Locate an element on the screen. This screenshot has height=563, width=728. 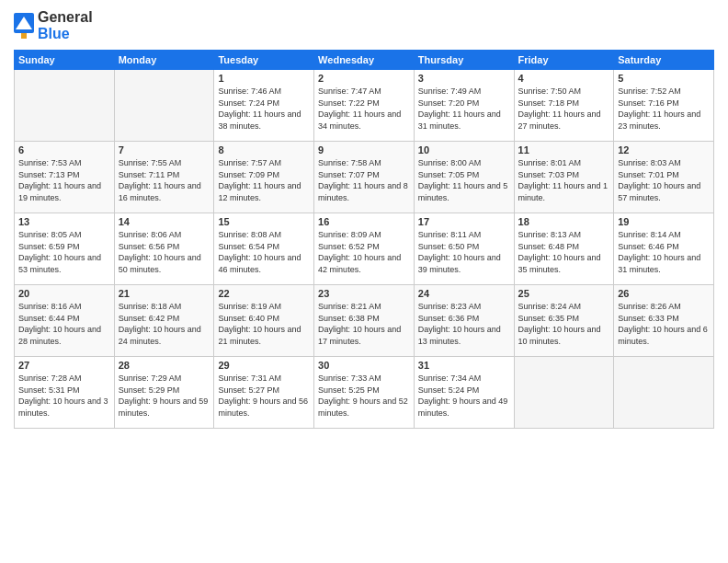
calendar-cell: 23Sunrise: 8:21 AMSunset: 6:38 PMDayligh… is located at coordinates (364, 321).